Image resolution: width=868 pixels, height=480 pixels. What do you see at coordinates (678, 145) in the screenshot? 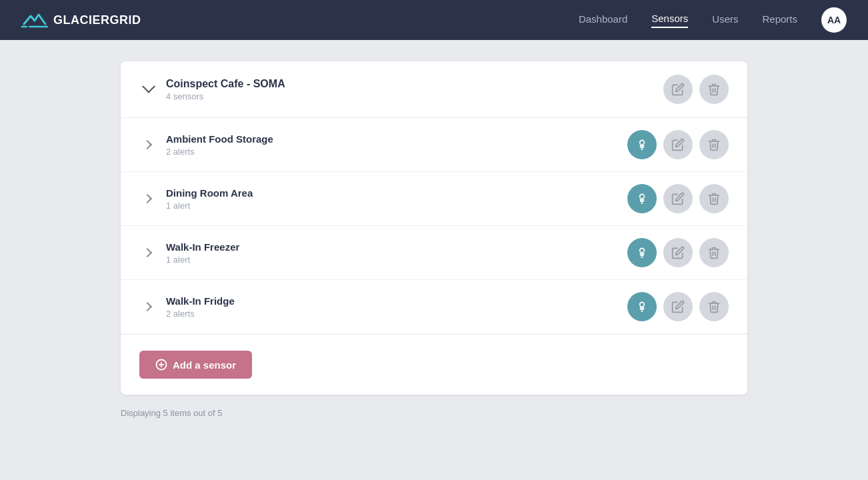
I see `sensor-0-action-buttons` at bounding box center [678, 145].